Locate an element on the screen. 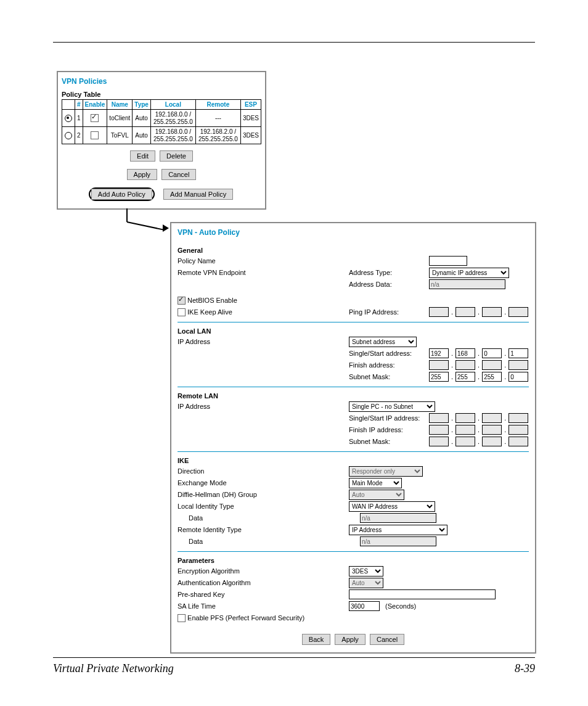 The height and width of the screenshot is (706, 588). col-remote: Remote is located at coordinates (218, 105).